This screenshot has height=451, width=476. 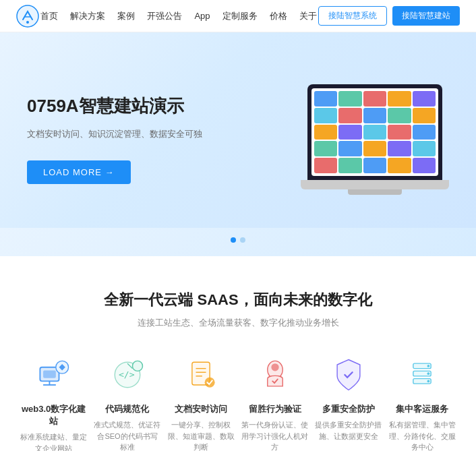 What do you see at coordinates (348, 430) in the screenshot?
I see `feature-desc-security: 提供多重安全防护措施、让数据更安全` at bounding box center [348, 430].